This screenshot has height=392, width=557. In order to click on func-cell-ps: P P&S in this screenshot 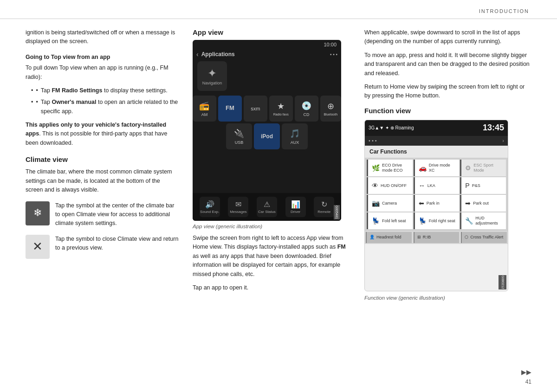, I will do `click(483, 186)`.